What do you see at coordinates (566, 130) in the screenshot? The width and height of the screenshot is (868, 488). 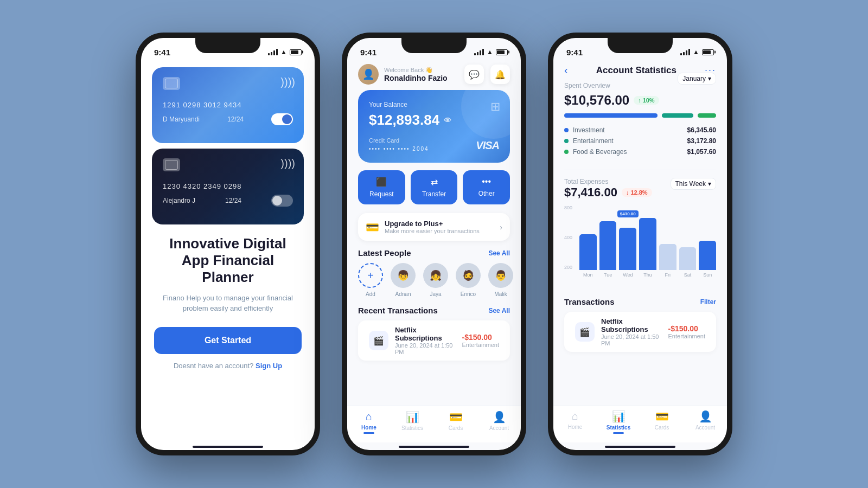 I see `legend-dot-investment` at bounding box center [566, 130].